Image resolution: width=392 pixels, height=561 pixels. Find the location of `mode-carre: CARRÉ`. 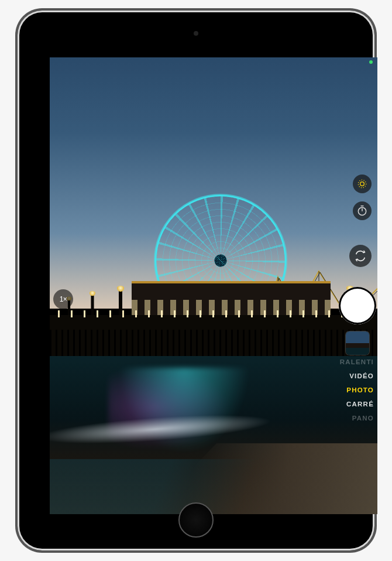

mode-carre: CARRÉ is located at coordinates (360, 404).